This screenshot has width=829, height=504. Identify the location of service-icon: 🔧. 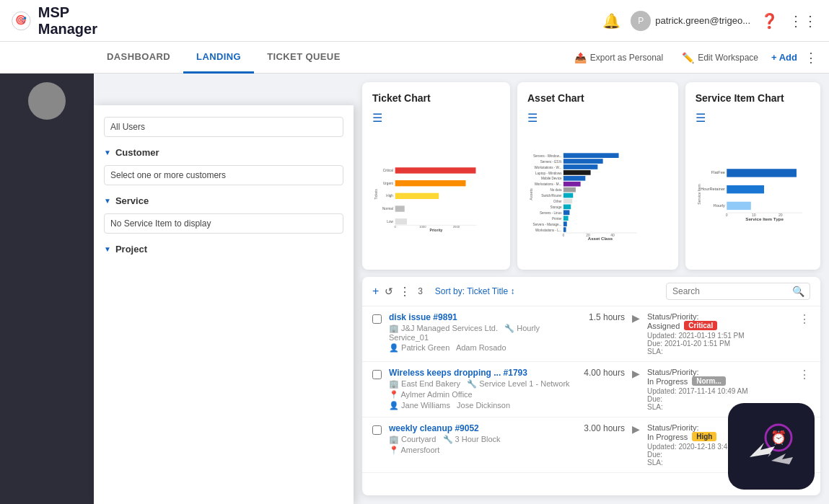
(472, 384).